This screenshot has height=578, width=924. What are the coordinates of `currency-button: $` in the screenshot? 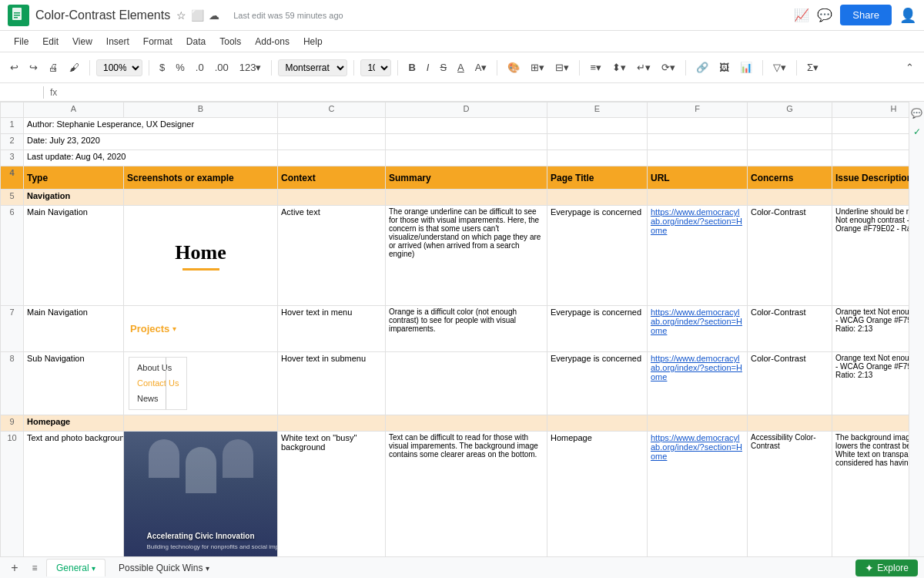 It's located at (162, 68).